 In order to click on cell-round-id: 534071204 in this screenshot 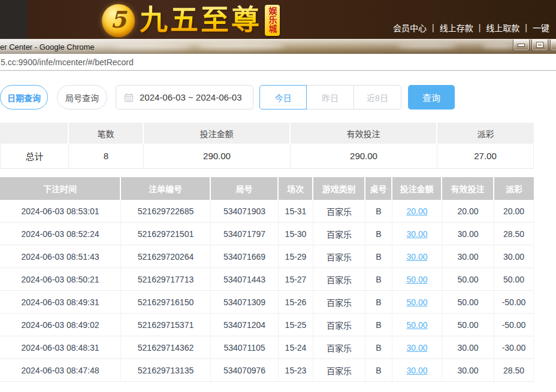, I will do `click(244, 325)`.